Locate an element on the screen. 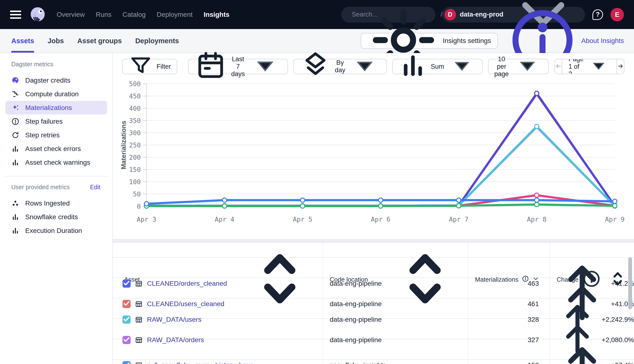 Image resolution: width=634 pixels, height=364 pixels. nav-item-catalog: Catalog is located at coordinates (134, 14).